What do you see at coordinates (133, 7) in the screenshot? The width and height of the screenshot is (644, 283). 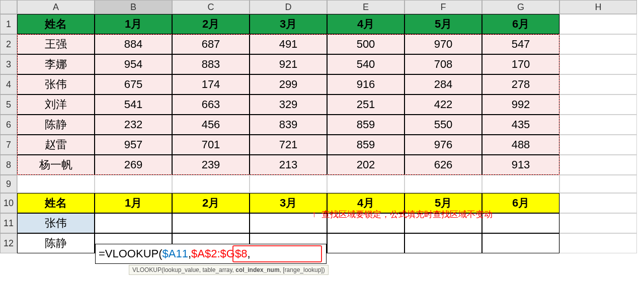 I see `col-header-B: B` at bounding box center [133, 7].